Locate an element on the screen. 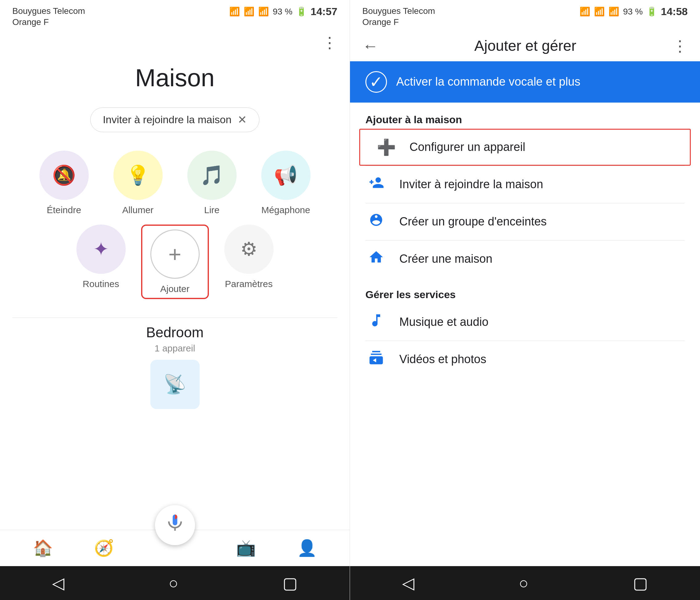 Image resolution: width=700 pixels, height=600 pixels. sim-icon: 📶 is located at coordinates (234, 11).